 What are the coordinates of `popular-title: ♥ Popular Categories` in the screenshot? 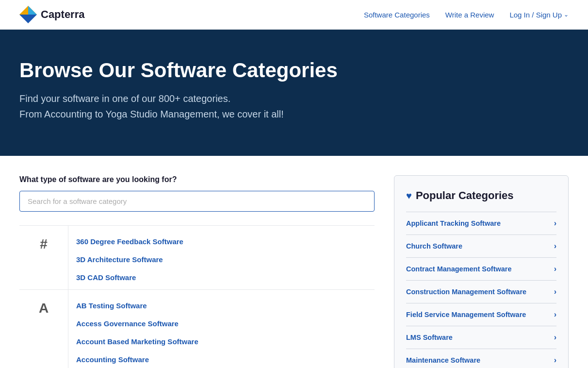 It's located at (481, 196).